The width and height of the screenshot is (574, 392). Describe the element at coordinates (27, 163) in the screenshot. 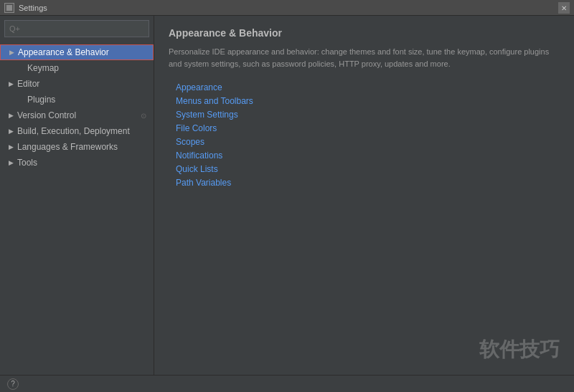

I see `sidebar-item-label: Tools` at that location.